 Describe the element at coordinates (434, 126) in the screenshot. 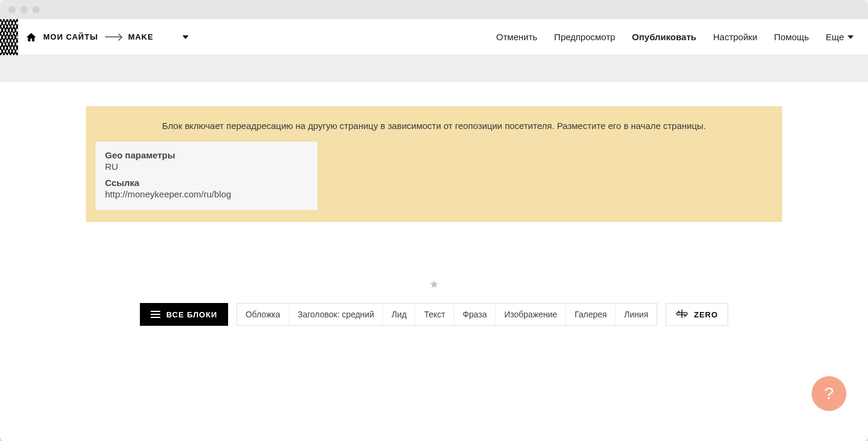

I see `geo-block-notice: Блок включает переадресацию на другую ст…` at that location.